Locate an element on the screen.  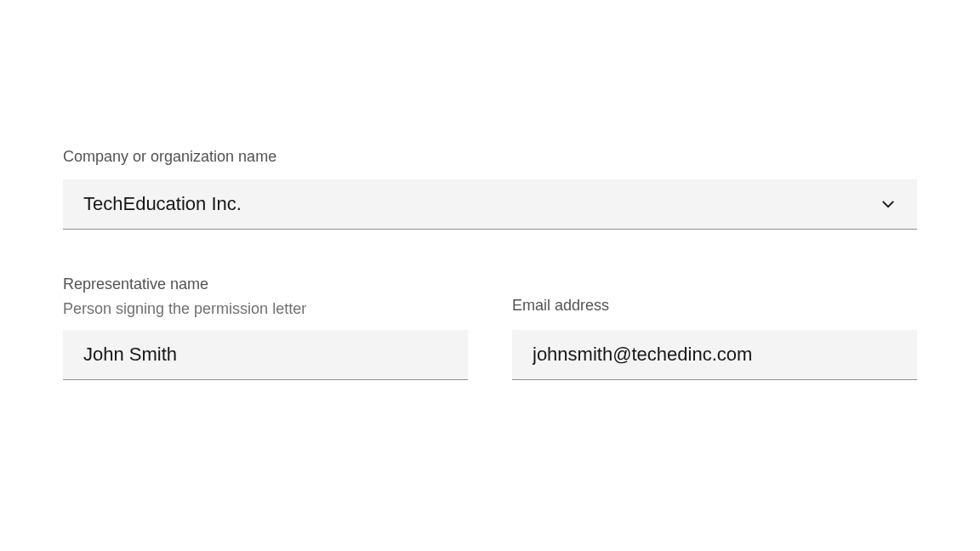
representative-helper-text: Person signing the permission letter is located at coordinates (265, 310).